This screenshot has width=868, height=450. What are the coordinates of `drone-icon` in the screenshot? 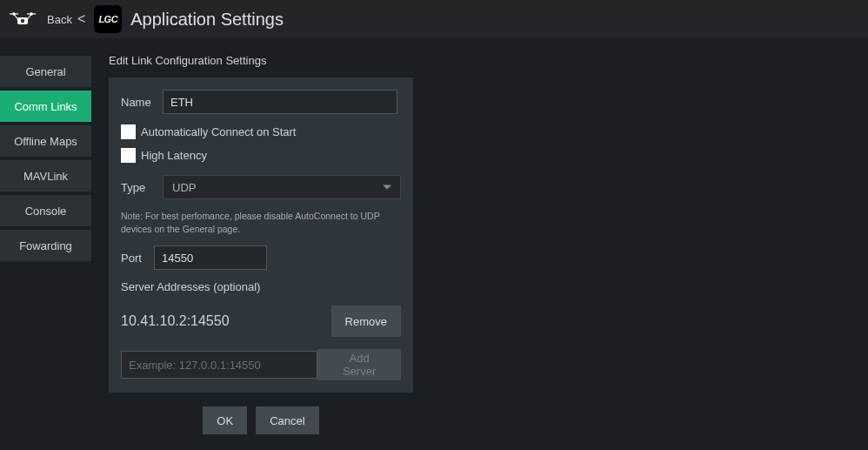 It's located at (23, 19).